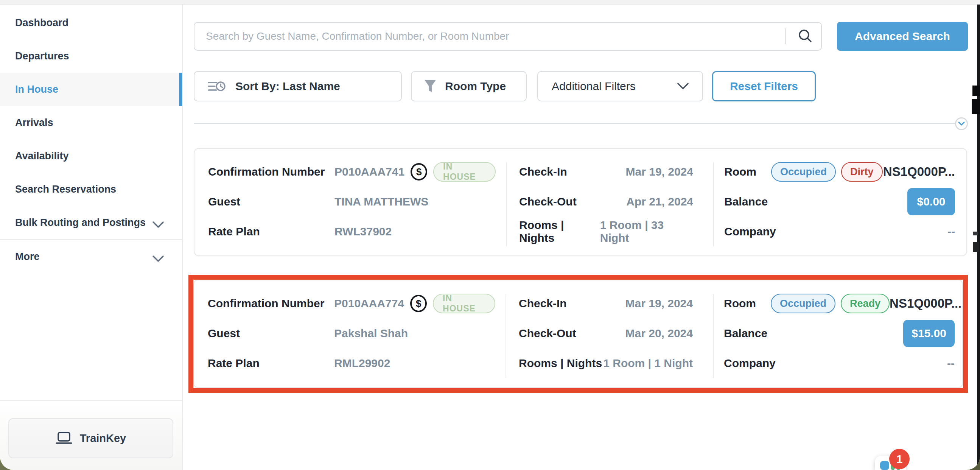 This screenshot has width=980, height=470. Describe the element at coordinates (27, 257) in the screenshot. I see `sidebar-item-label: More` at that location.